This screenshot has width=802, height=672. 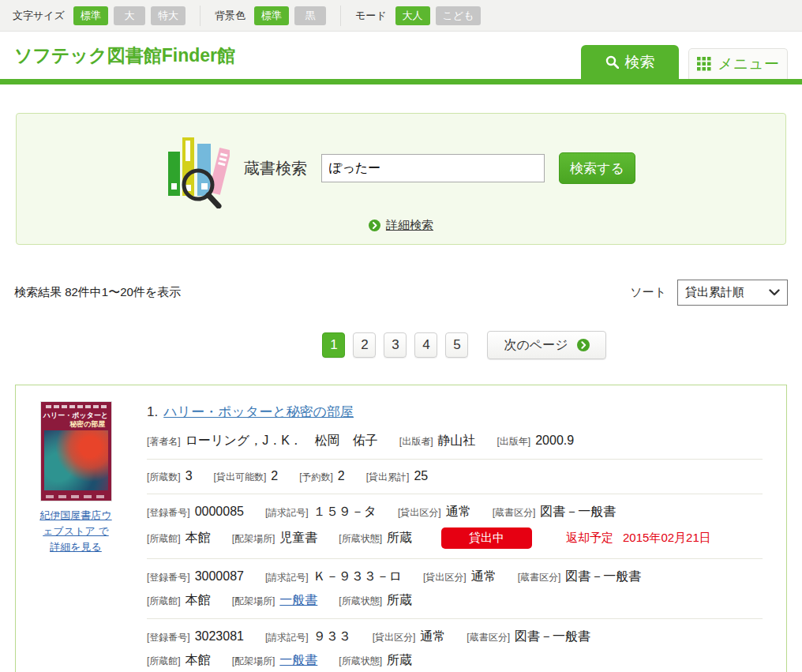 I want to click on lendable-count: 2, so click(x=275, y=476).